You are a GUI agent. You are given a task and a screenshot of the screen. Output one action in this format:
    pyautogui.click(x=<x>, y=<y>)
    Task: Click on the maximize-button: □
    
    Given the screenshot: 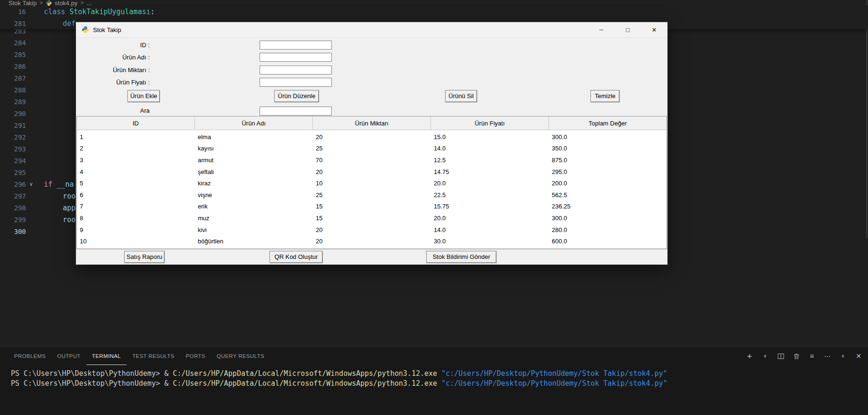 What is the action you would take?
    pyautogui.click(x=628, y=30)
    